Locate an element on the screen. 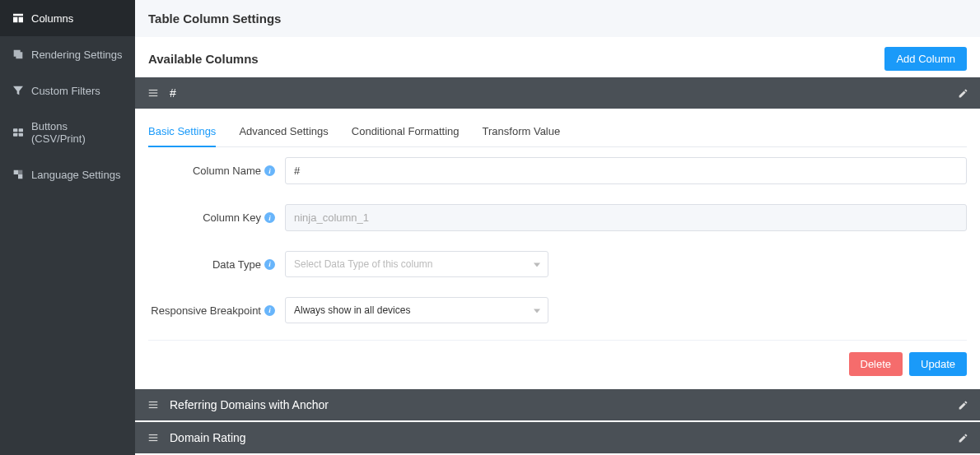 Image resolution: width=980 pixels, height=455 pixels. sidebar: Columns Rendering Settings Custom Filter… is located at coordinates (68, 227).